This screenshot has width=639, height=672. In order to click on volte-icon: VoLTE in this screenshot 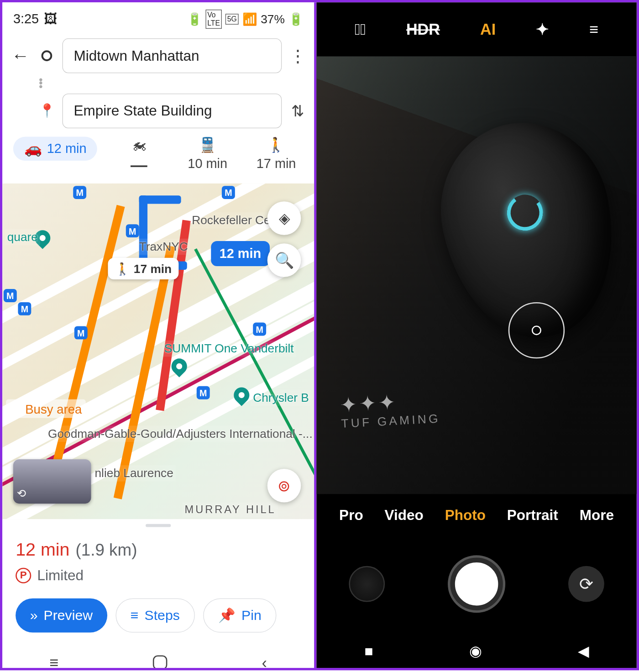, I will do `click(214, 19)`.